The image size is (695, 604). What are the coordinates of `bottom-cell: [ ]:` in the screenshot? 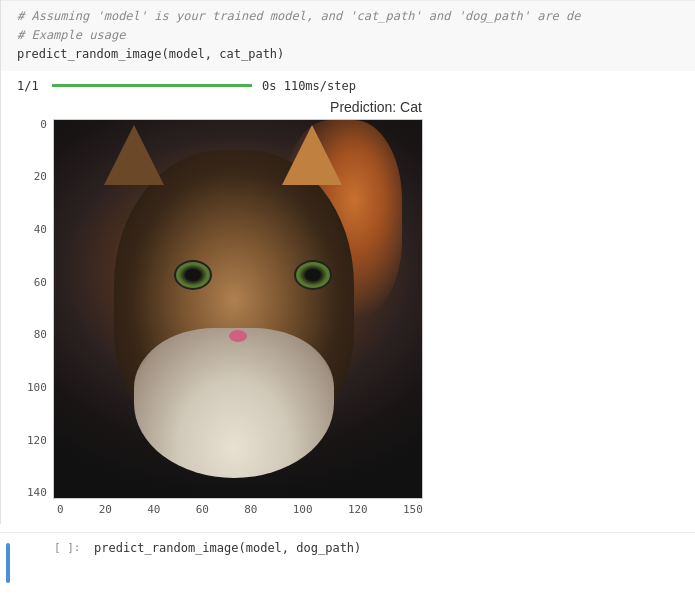 It's located at (348, 562).